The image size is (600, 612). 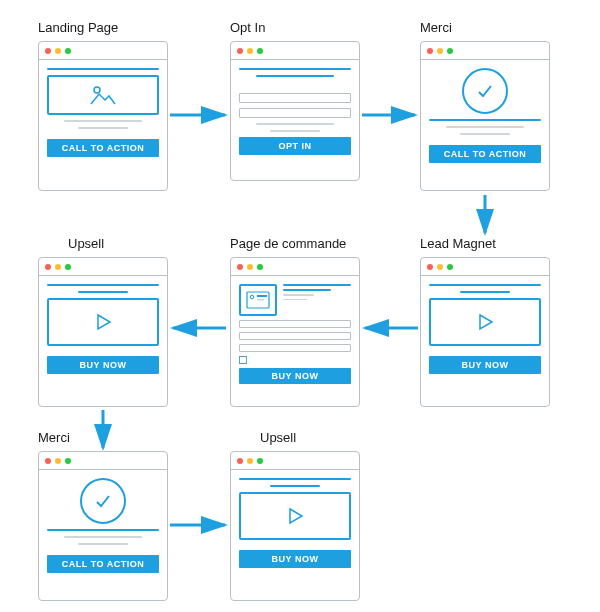 I want to click on cta-button: OPT IN, so click(x=295, y=146).